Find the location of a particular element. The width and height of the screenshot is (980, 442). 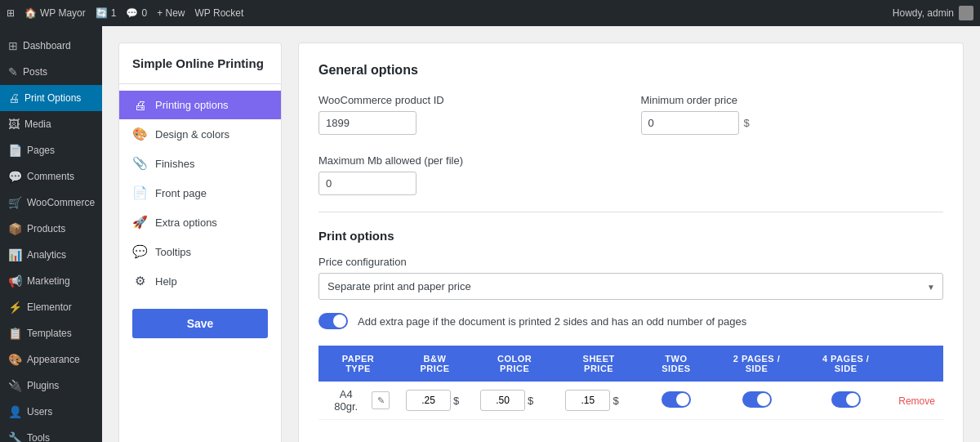

min-order-input is located at coordinates (690, 123).